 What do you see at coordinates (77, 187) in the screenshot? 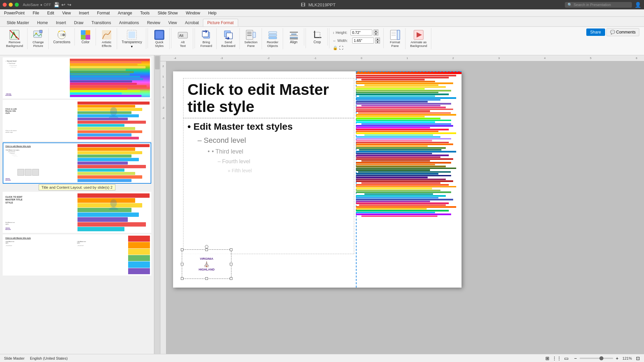
I see `slide-tooltip: Title and Content Layout: used by slide(…` at bounding box center [77, 187].